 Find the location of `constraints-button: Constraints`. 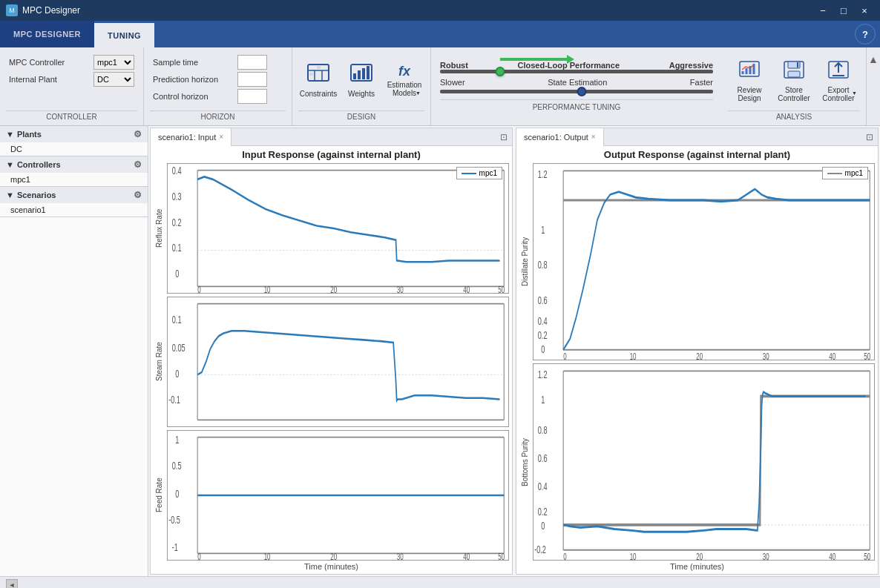

constraints-button: Constraints is located at coordinates (318, 81).